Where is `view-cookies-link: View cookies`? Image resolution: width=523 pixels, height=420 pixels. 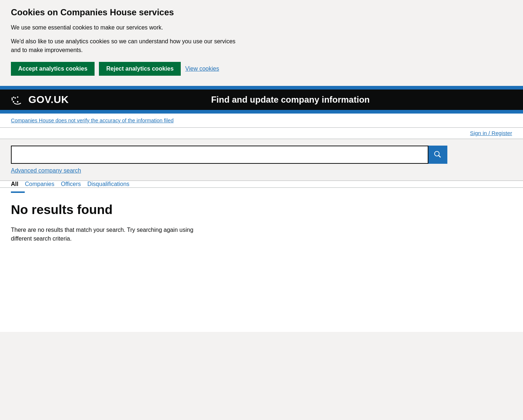
view-cookies-link: View cookies is located at coordinates (202, 69).